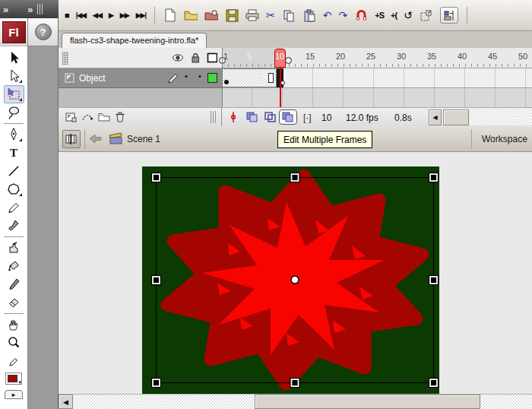 The width and height of the screenshot is (532, 409). Describe the element at coordinates (327, 118) in the screenshot. I see `current-frame-value: 10` at that location.